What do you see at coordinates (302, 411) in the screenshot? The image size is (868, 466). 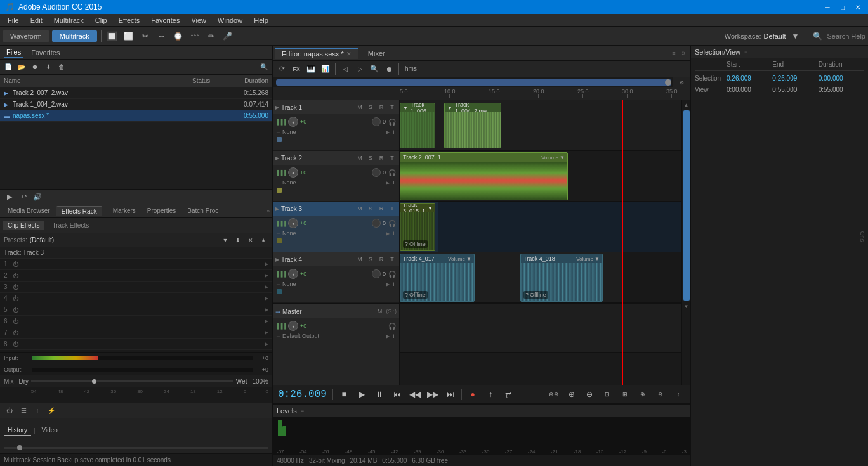 I see `levels-options-icon: ≡` at bounding box center [302, 411].